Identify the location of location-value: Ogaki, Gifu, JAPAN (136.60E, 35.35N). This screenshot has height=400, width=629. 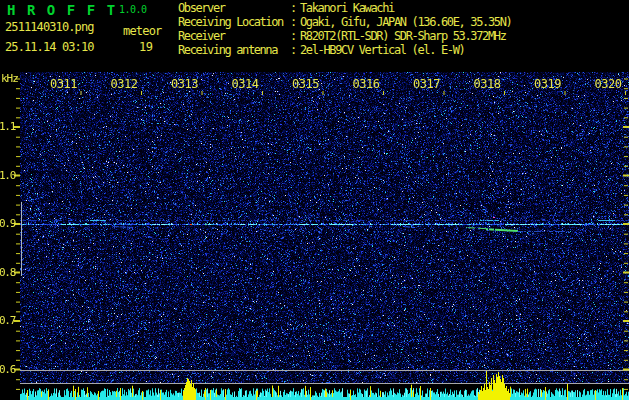
(406, 23).